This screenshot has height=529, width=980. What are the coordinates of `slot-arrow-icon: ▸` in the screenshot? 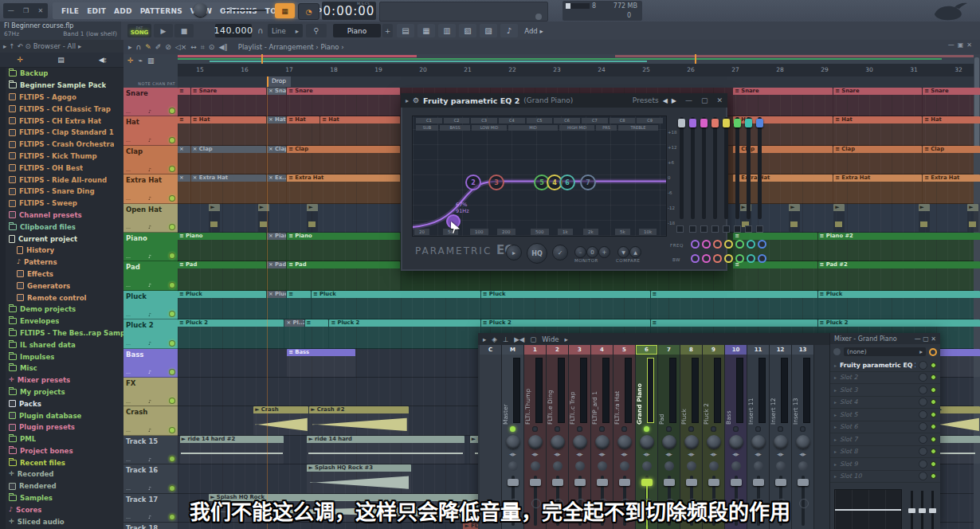 It's located at (835, 440).